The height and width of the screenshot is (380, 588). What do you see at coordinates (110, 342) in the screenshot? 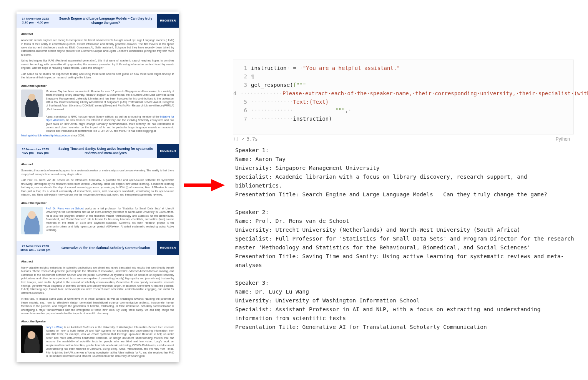
I see `speaker-bio-3: Lucy Lu Wang is an Assistant Professor a…` at bounding box center [110, 342].